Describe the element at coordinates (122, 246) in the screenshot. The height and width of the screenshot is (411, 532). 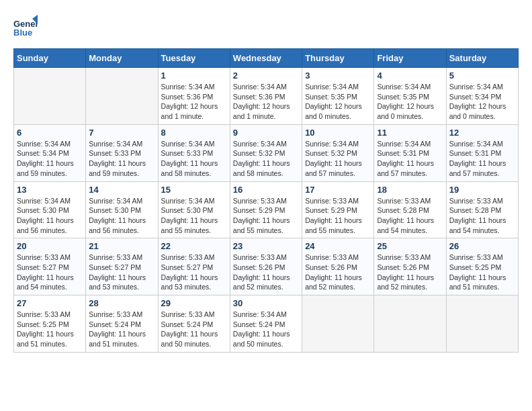
I see `day-number: 21` at that location.